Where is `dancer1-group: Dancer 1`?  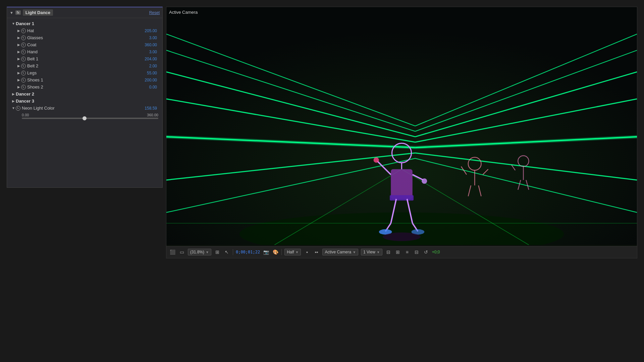 dancer1-group: Dancer 1 is located at coordinates (85, 23).